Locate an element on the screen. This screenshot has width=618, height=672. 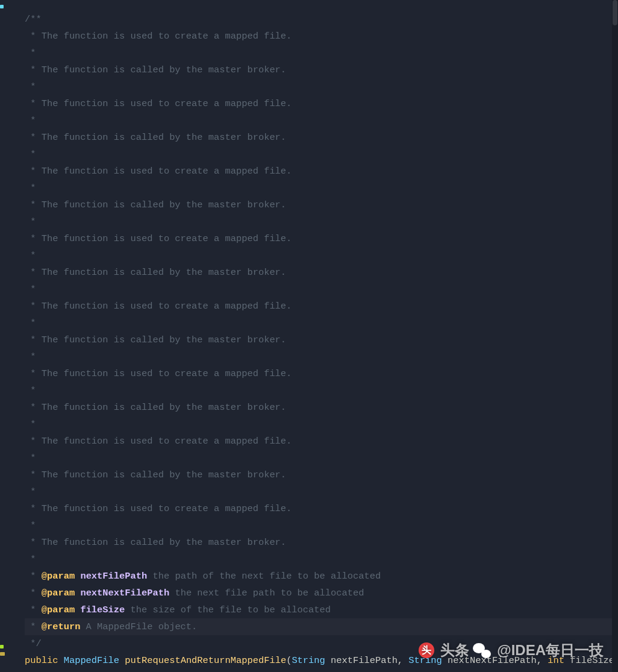
javadoc-return-desc: A MappedFile object. is located at coordinates (139, 627).